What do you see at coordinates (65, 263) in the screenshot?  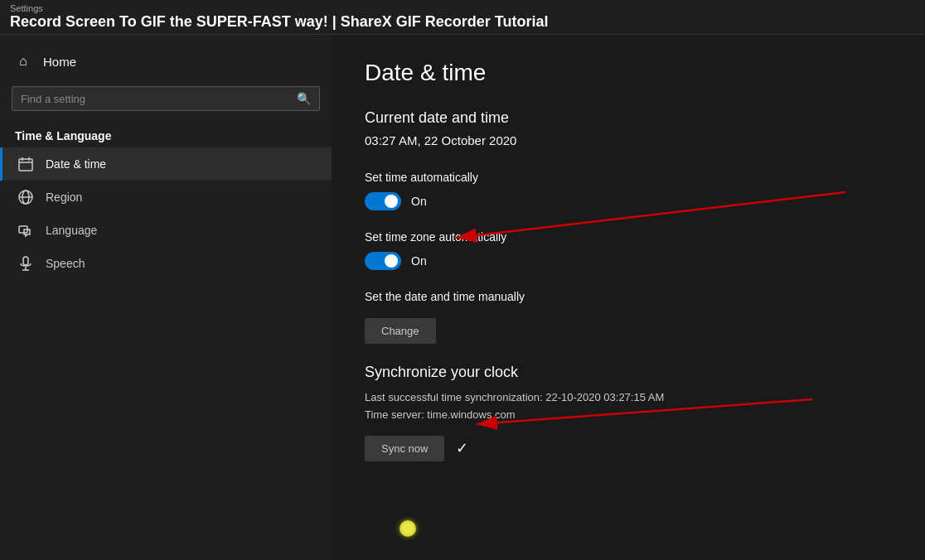 I see `sidebar-item-speech-label: Speech` at bounding box center [65, 263].